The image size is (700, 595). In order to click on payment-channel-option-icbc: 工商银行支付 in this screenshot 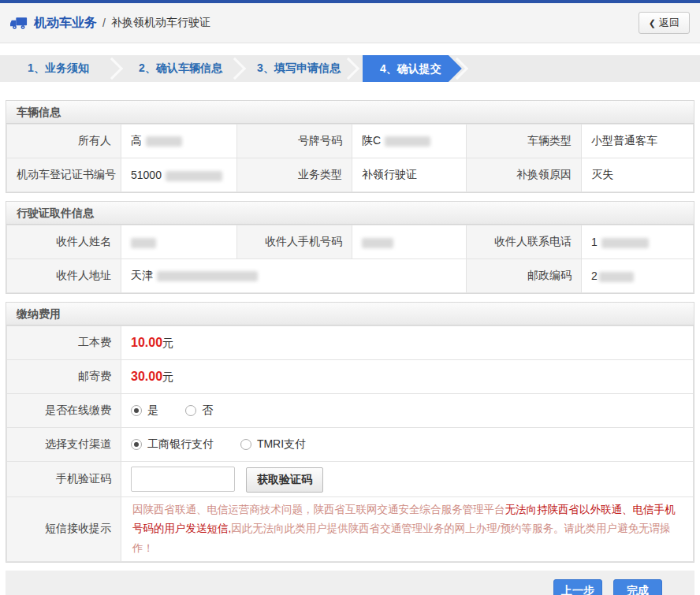, I will do `click(172, 444)`.